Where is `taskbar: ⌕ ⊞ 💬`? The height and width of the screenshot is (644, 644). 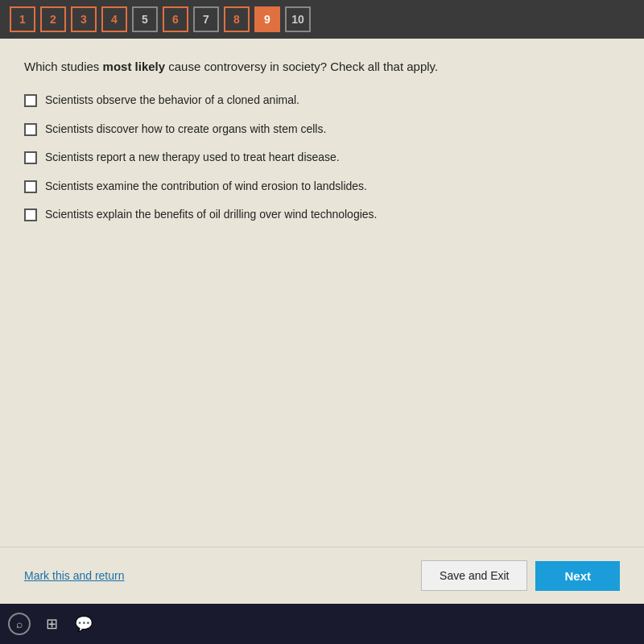 taskbar: ⌕ ⊞ 💬 is located at coordinates (322, 624).